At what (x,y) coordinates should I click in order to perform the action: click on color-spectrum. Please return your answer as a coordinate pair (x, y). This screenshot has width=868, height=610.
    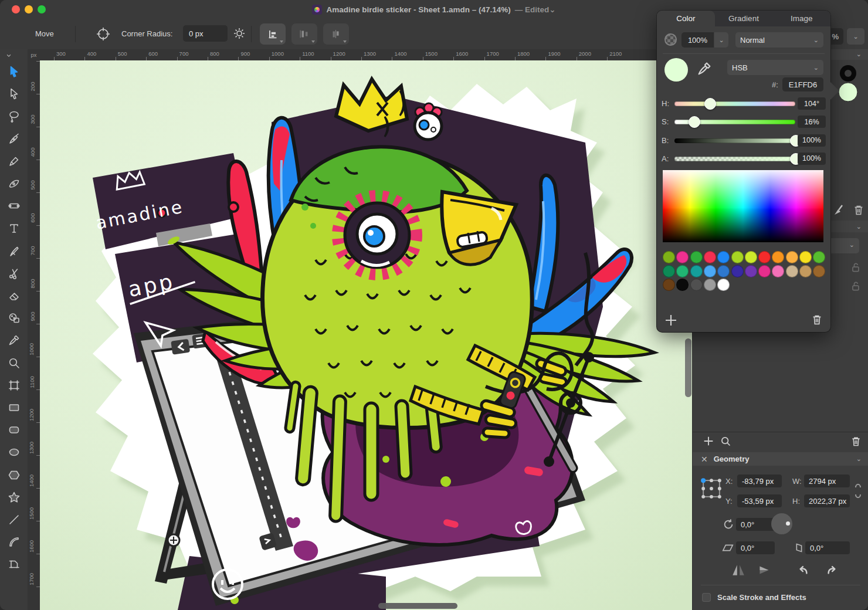
    Looking at the image, I should click on (743, 206).